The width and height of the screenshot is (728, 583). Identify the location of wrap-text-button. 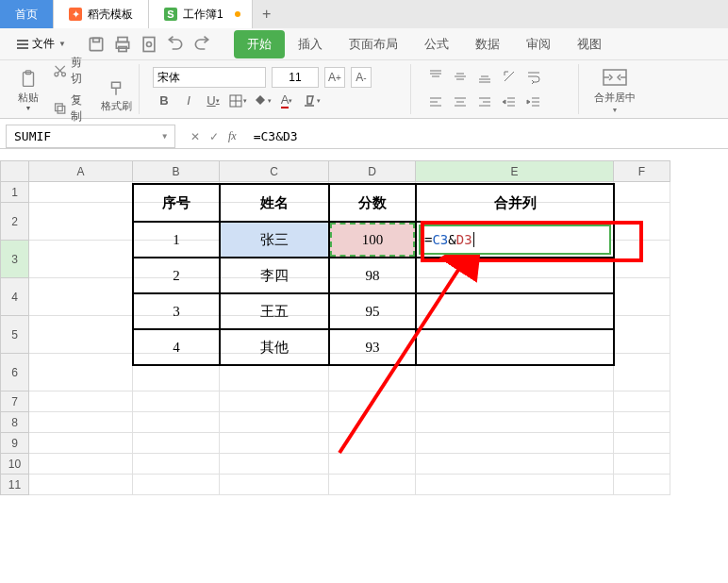
(534, 76).